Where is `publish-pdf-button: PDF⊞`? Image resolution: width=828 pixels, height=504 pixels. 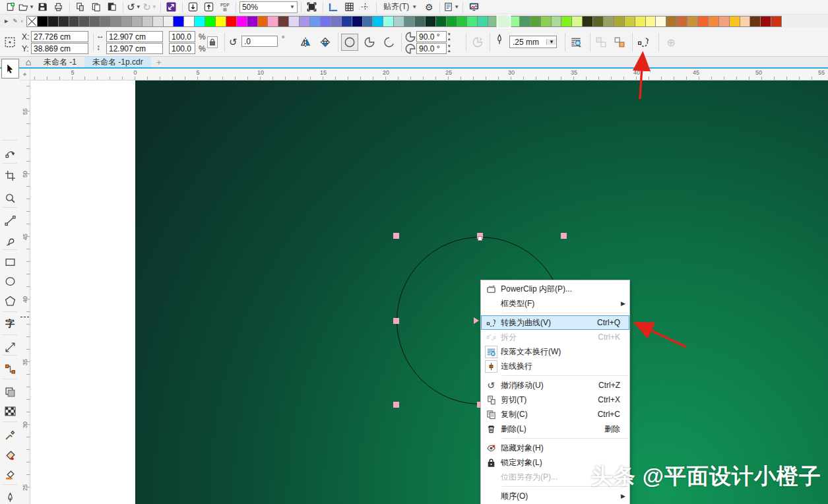 publish-pdf-button: PDF⊞ is located at coordinates (225, 7).